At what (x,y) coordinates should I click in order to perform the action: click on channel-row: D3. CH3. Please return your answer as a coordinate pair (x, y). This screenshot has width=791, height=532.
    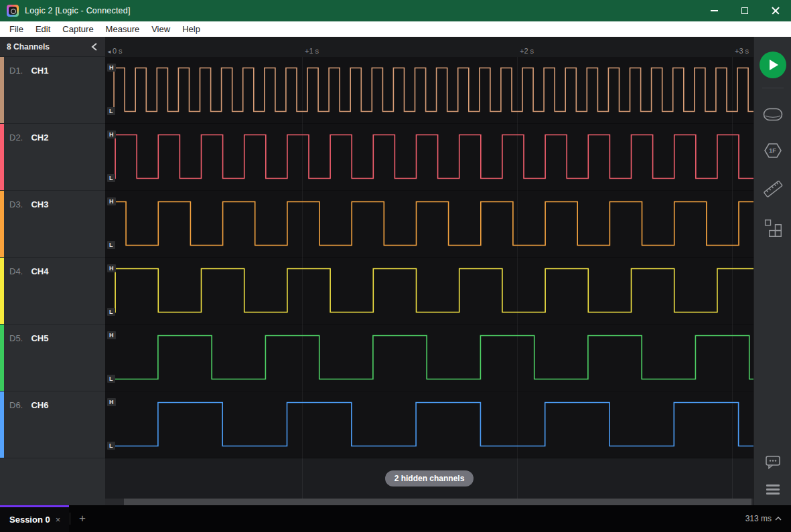
    Looking at the image, I should click on (52, 224).